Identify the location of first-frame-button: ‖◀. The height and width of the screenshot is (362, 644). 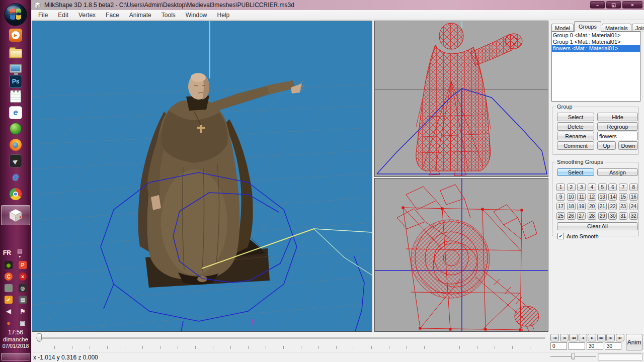
(554, 338).